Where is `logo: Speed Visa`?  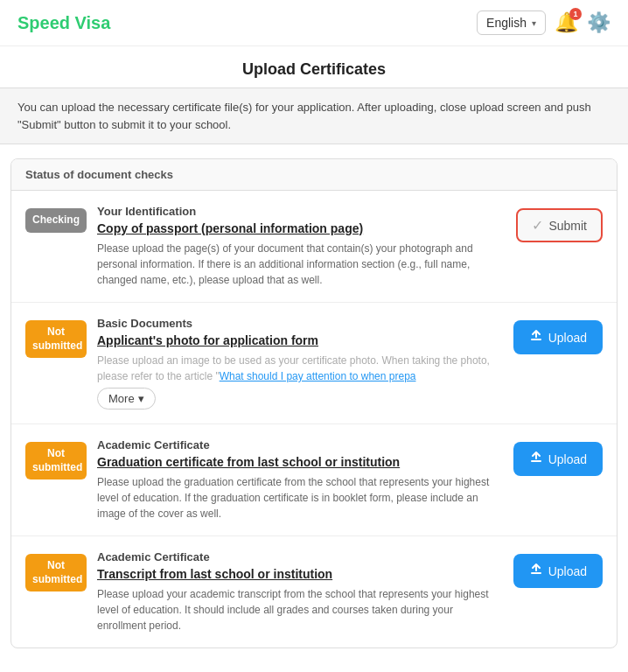
logo: Speed Visa is located at coordinates (64, 23).